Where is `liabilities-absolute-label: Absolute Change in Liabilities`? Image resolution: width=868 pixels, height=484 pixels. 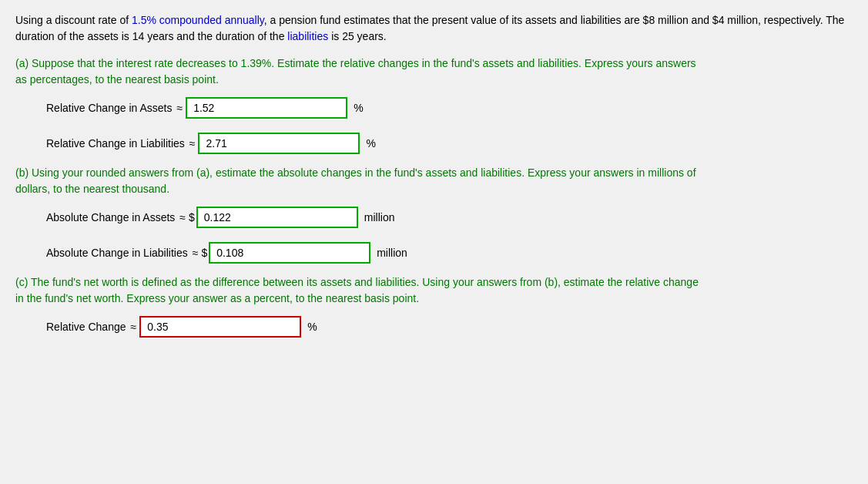
liabilities-absolute-label: Absolute Change in Liabilities is located at coordinates (117, 253).